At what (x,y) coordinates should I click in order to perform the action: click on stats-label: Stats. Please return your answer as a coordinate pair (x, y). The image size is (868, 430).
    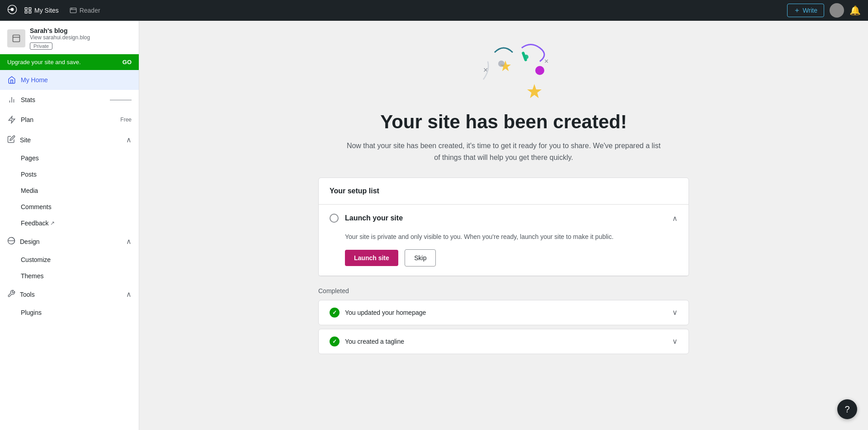
    Looking at the image, I should click on (28, 100).